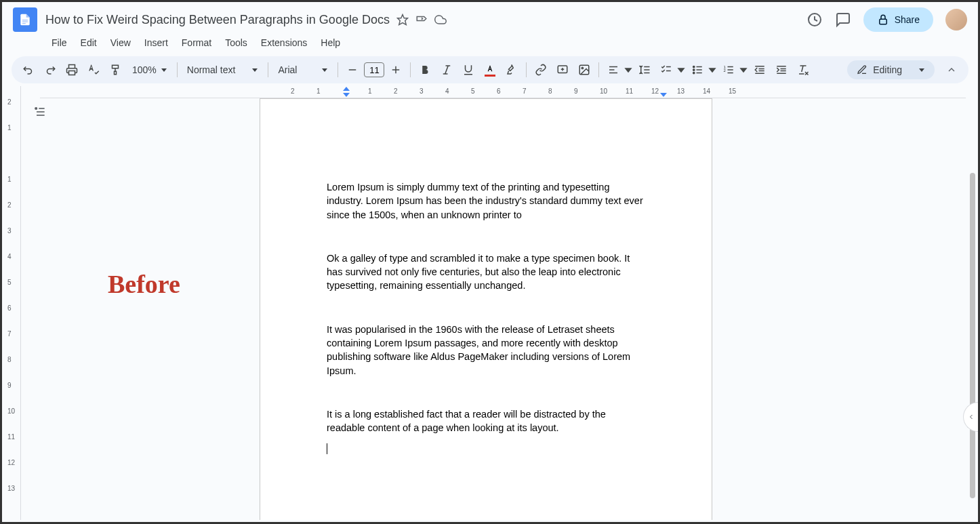 The width and height of the screenshot is (980, 524). I want to click on paragraph-style-select: Normal text, so click(223, 70).